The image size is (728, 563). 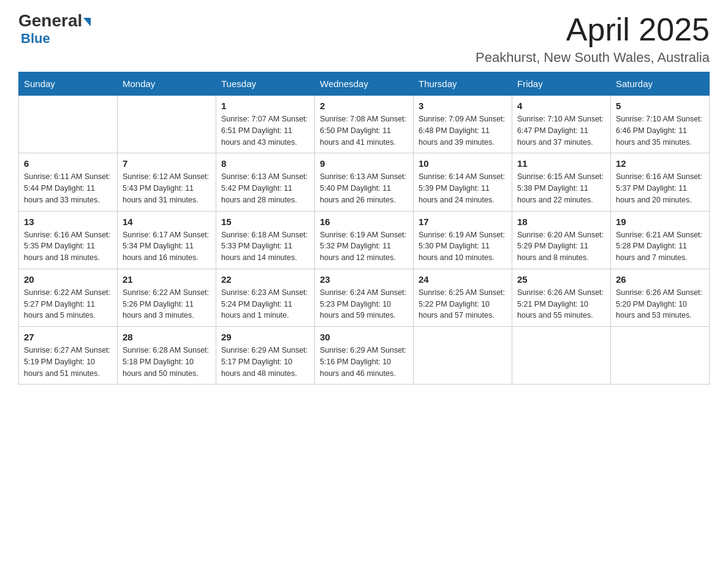 I want to click on day-number: 21, so click(x=167, y=280).